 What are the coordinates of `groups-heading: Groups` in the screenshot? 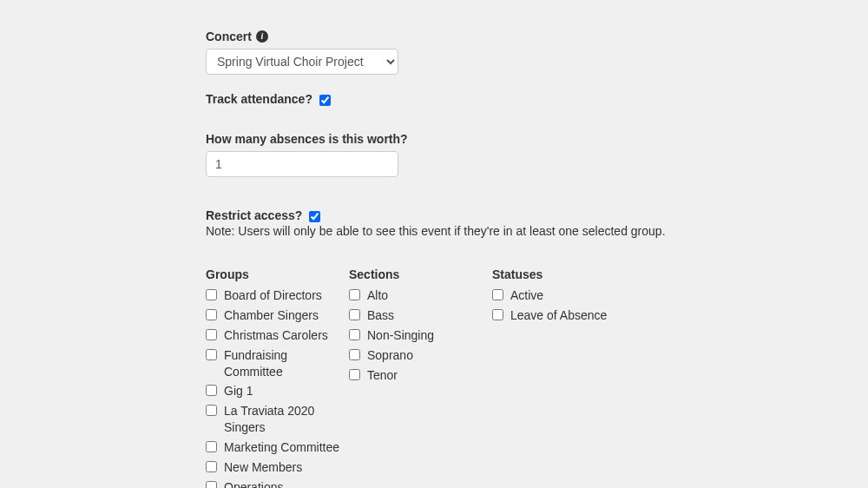 It's located at (278, 274).